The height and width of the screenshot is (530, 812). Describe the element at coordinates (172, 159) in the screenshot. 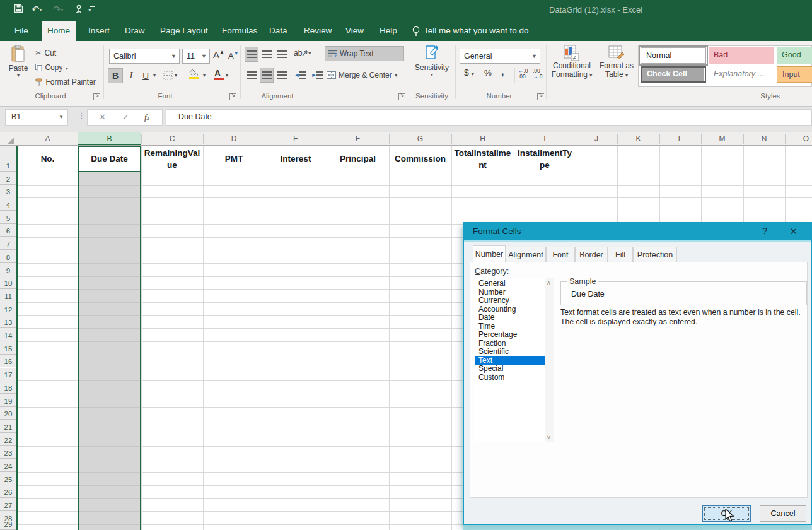

I see `header-cell-C1: RemainingValue` at that location.